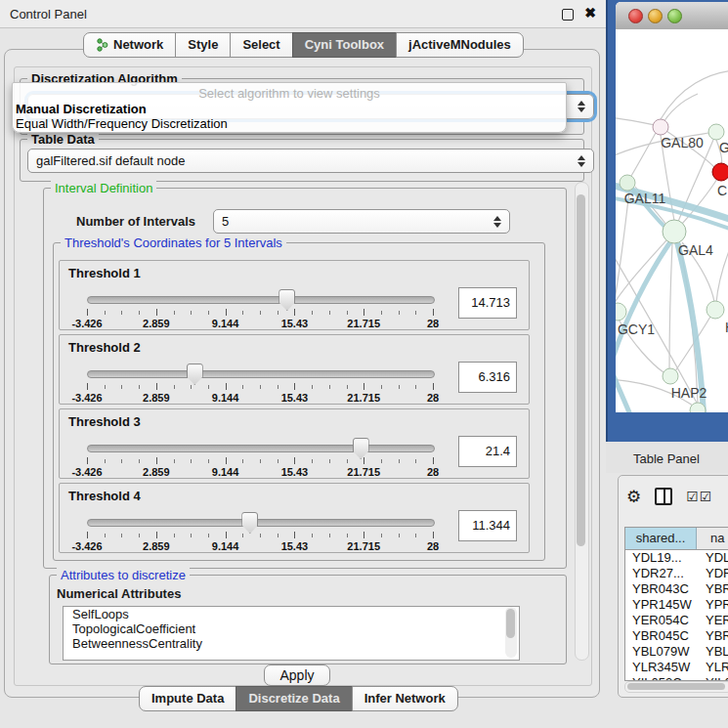 The image size is (728, 728). I want to click on algorithm-popup-item-equal-width: Equal Width/Frequency Discretization, so click(121, 123).